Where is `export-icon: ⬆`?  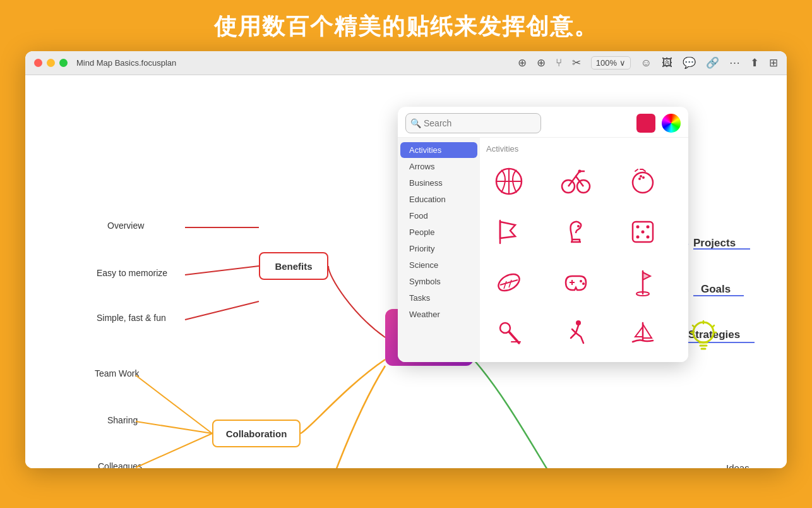 export-icon: ⬆ is located at coordinates (755, 63).